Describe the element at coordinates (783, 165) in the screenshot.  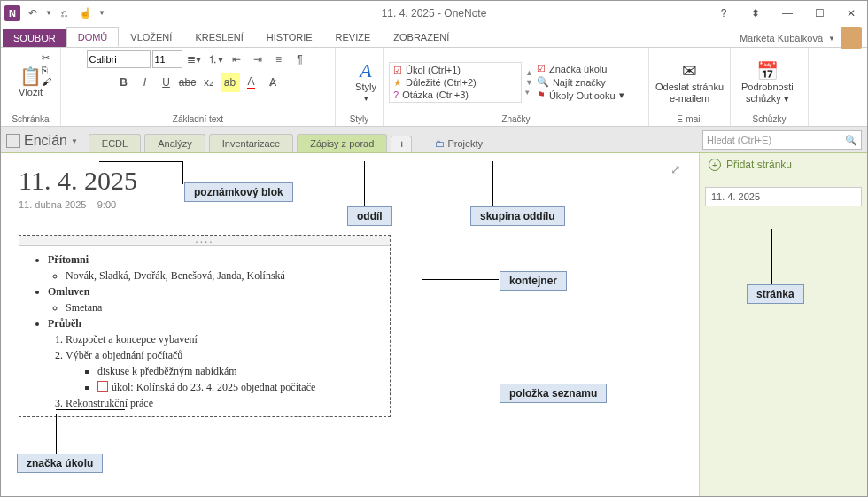
I see `add-page-button: + Přidat stránku` at that location.